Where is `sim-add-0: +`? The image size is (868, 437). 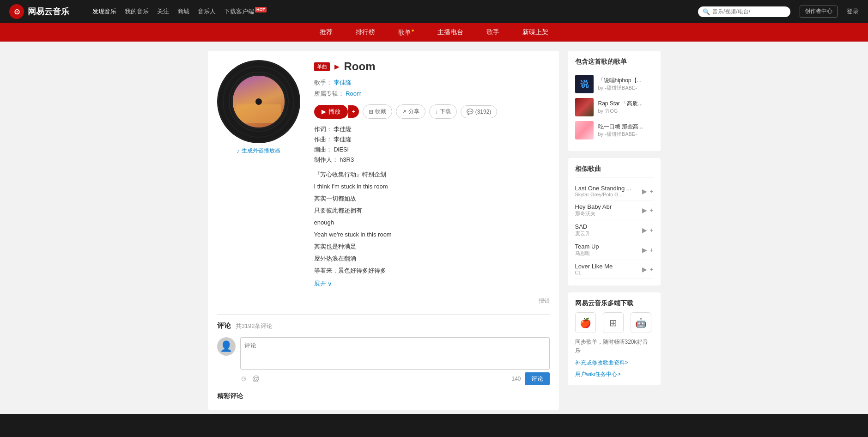 sim-add-0: + is located at coordinates (651, 191).